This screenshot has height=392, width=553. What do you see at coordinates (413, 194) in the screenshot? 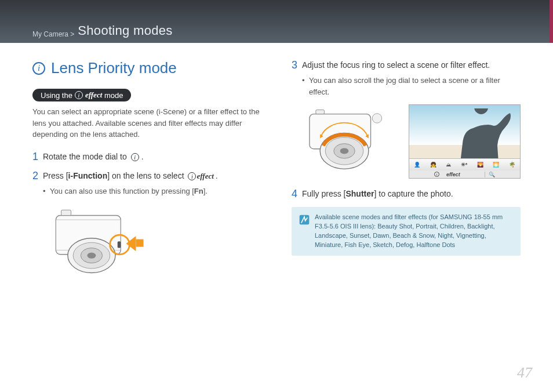
I see `step-4-post: ] to capture the photo.` at bounding box center [413, 194].